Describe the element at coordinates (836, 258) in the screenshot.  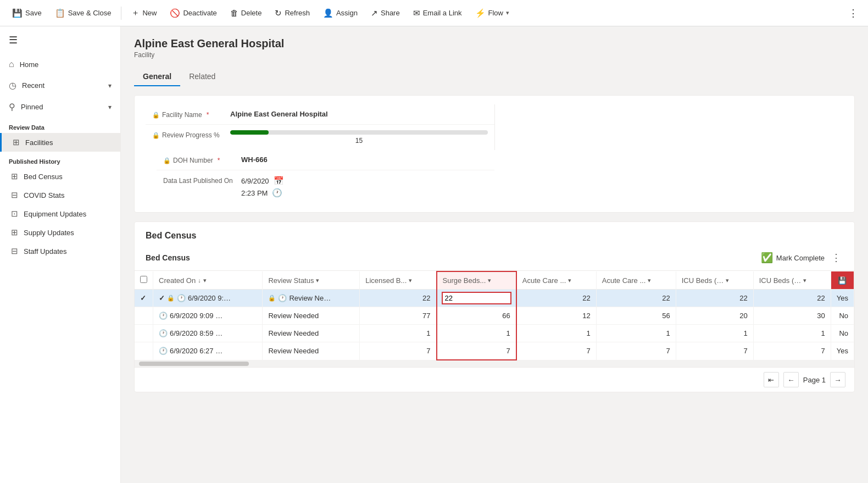
I see `section-more-button: ⋮` at that location.